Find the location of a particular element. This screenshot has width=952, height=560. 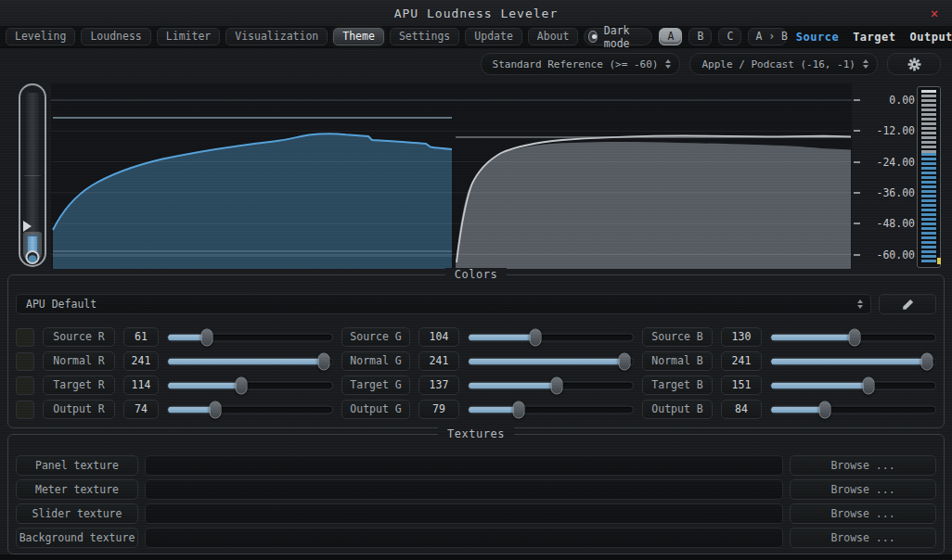

scale-row: -48.00 is located at coordinates (884, 223).